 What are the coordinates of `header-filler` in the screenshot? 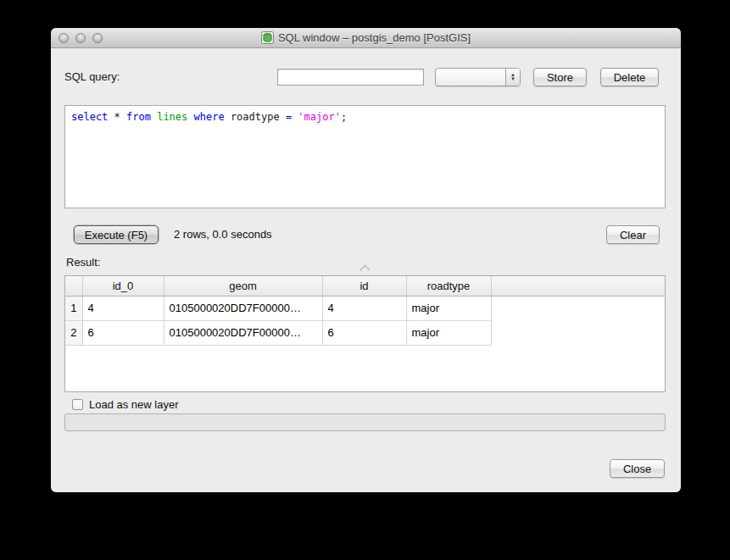 It's located at (578, 286).